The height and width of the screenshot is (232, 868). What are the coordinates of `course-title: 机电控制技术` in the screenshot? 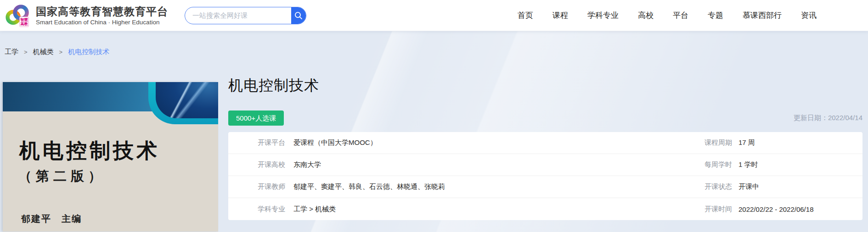 It's located at (546, 86).